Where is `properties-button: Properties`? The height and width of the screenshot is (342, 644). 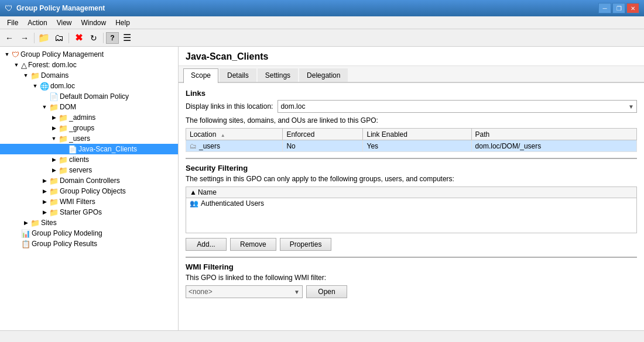
properties-button: Properties is located at coordinates (306, 244).